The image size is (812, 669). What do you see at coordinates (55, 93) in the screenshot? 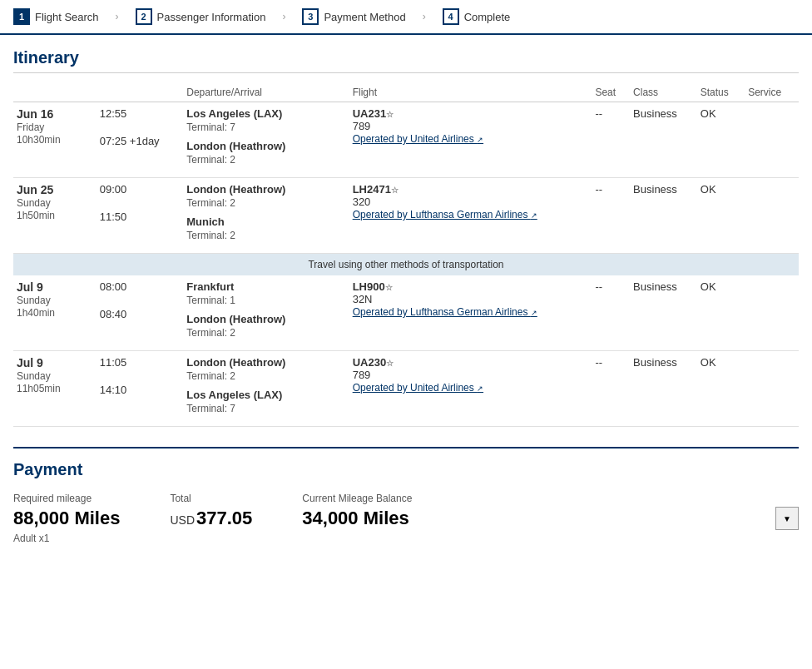
I see `col-header-date` at bounding box center [55, 93].